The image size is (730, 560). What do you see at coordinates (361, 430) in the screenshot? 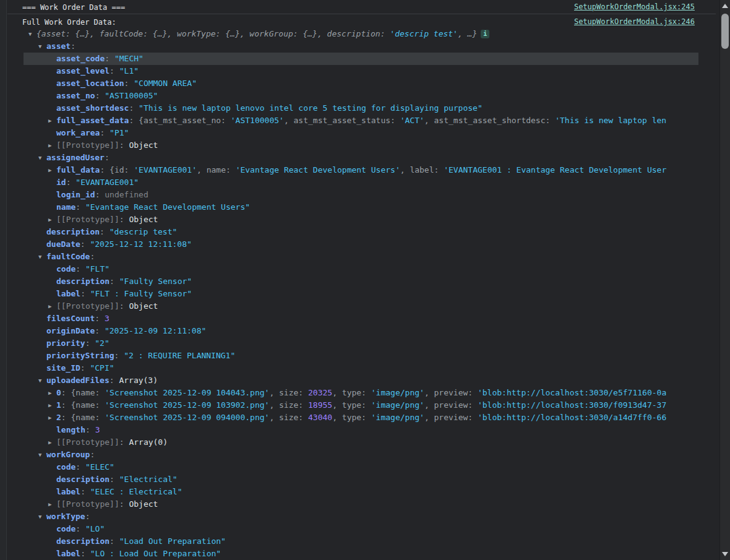
I see `tree-row-length: length: 3` at bounding box center [361, 430].